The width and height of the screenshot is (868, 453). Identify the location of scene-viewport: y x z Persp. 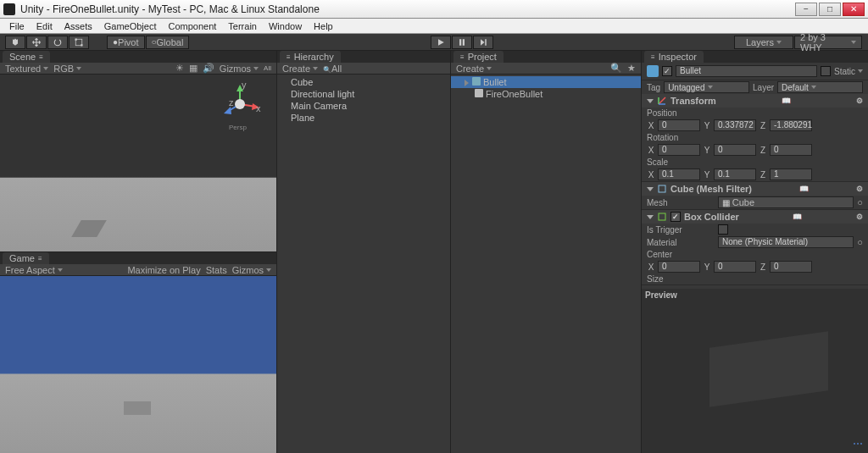
(138, 163).